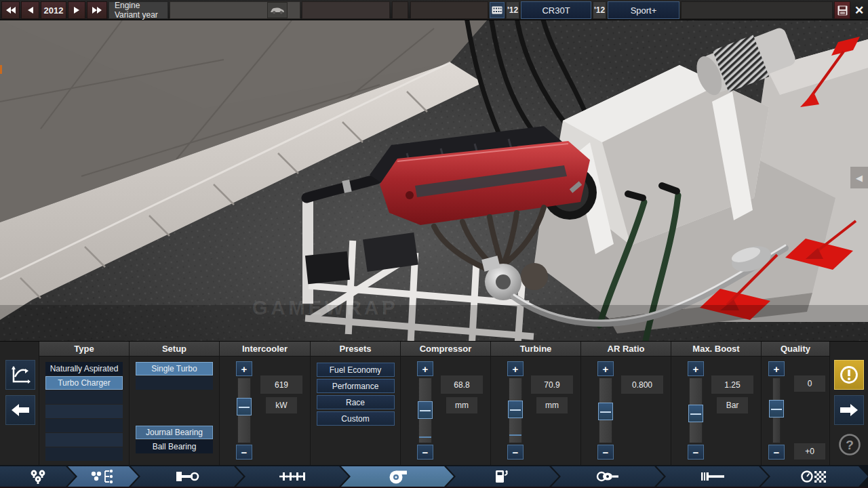 This screenshot has height=488, width=868. I want to click on preset-custom-button: Custom, so click(355, 419).